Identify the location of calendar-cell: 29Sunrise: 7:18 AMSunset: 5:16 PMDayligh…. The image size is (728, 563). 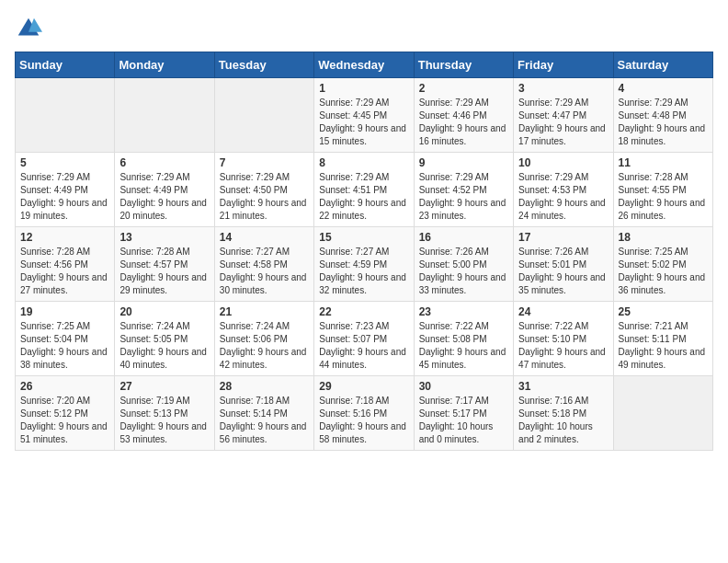
(364, 414).